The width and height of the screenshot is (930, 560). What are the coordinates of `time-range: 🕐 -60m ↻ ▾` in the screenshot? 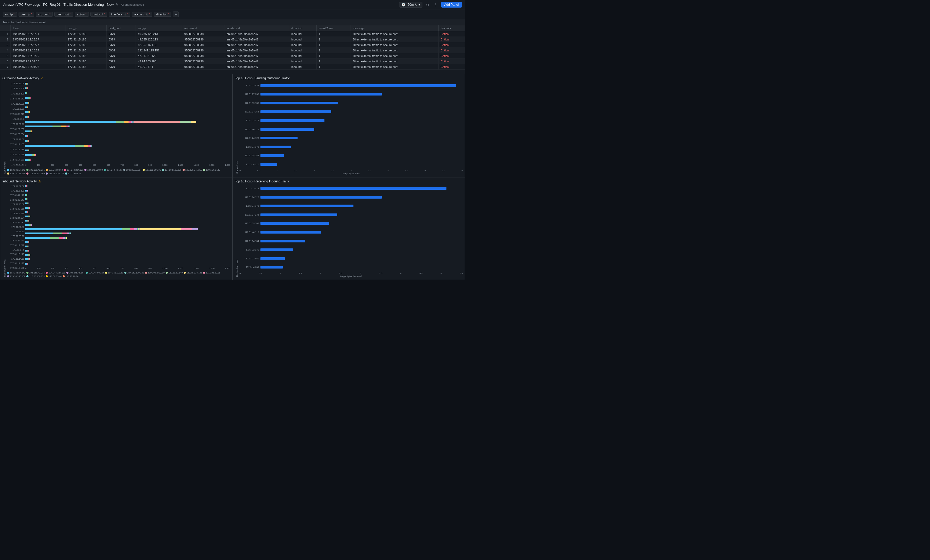 It's located at (411, 5).